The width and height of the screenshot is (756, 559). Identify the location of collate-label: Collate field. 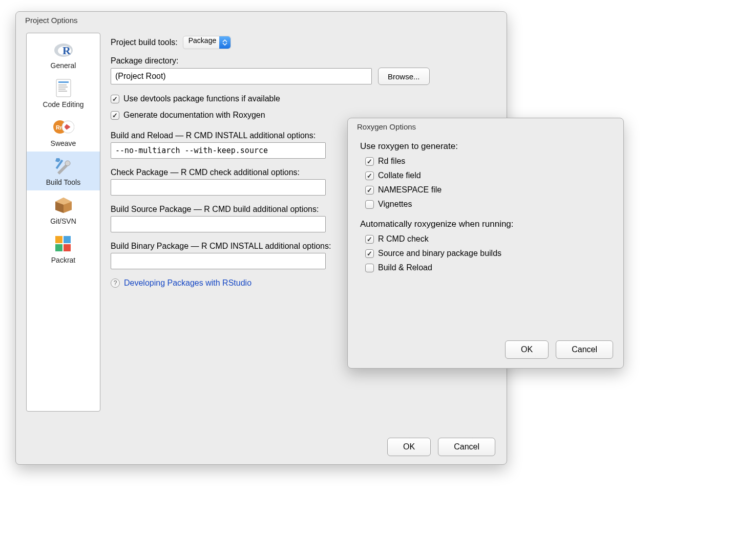
(400, 176).